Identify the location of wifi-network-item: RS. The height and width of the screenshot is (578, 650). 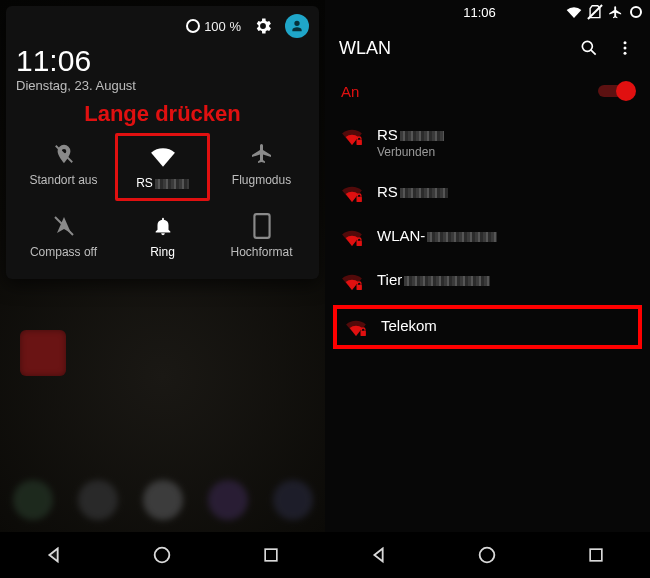
(488, 193).